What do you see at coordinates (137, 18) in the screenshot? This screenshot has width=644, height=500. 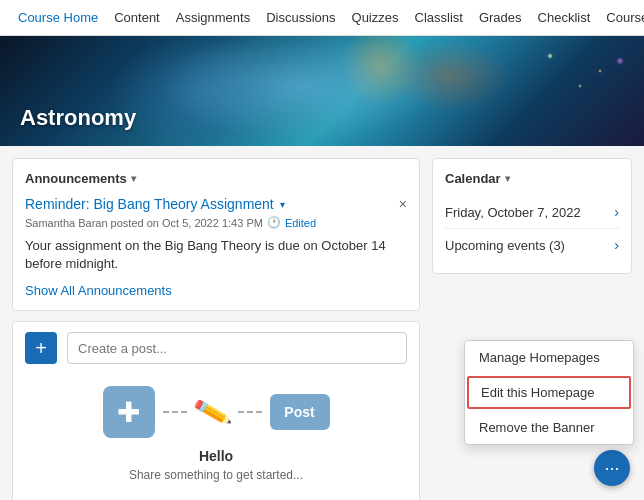 I see `nav-content: Content` at bounding box center [137, 18].